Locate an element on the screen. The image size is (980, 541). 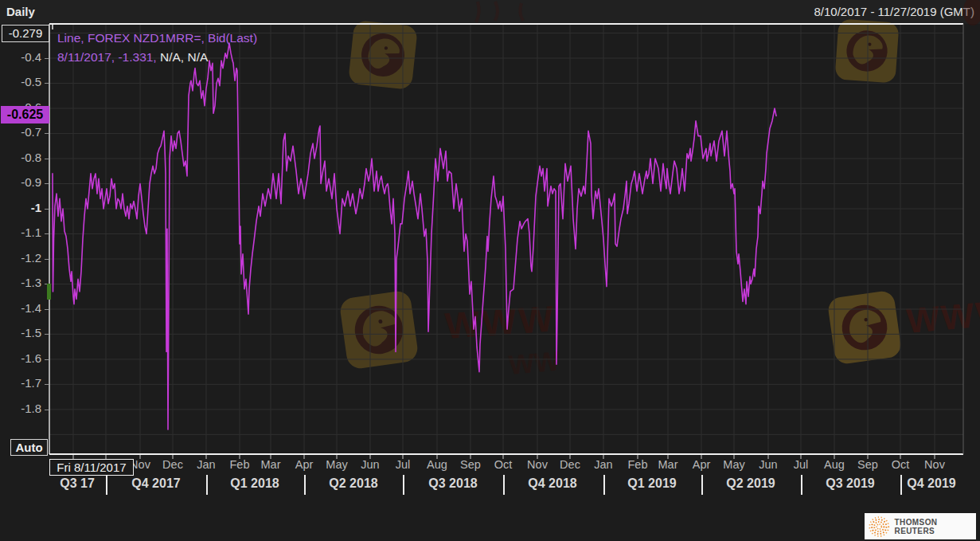
y-axis-label: -1.8 is located at coordinates (21, 408).